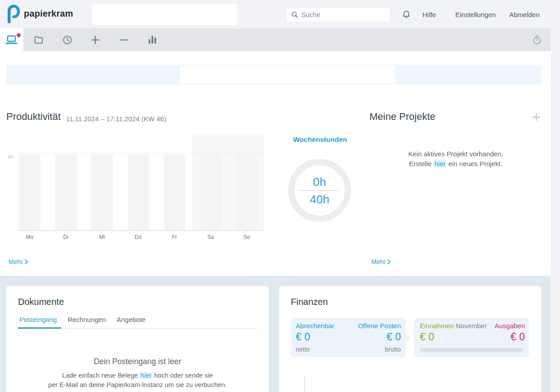  What do you see at coordinates (83, 320) in the screenshot?
I see `documents-tabs: Posteingang Rechnungen Angebote` at bounding box center [83, 320].